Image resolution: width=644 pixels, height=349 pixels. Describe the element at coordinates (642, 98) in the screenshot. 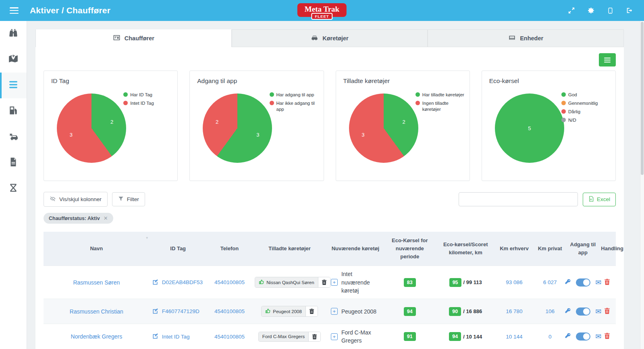

I see `scrollbar-thumb` at that location.